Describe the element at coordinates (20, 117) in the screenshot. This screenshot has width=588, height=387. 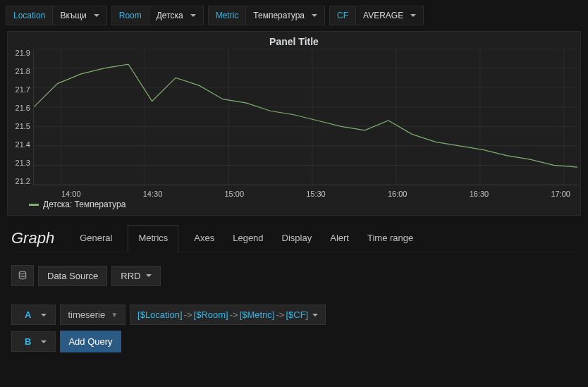
I see `y-axis: 21.921.821.721.621.521.421.321.2` at that location.